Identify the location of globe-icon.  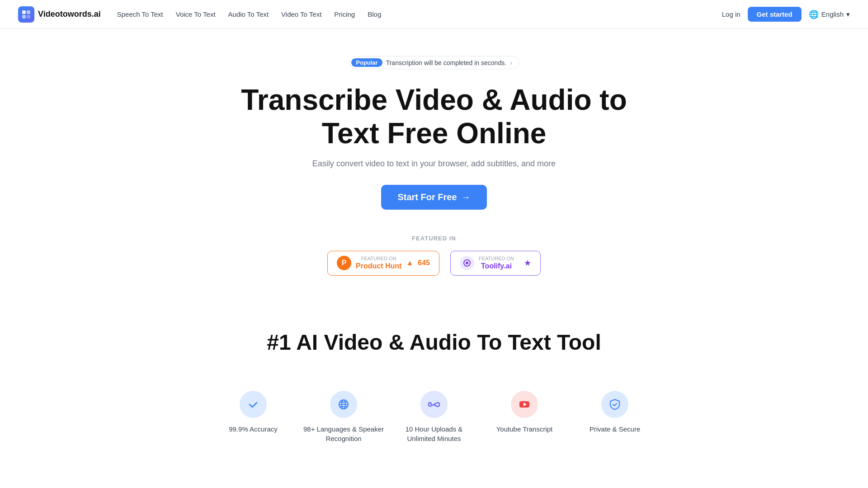
(344, 404).